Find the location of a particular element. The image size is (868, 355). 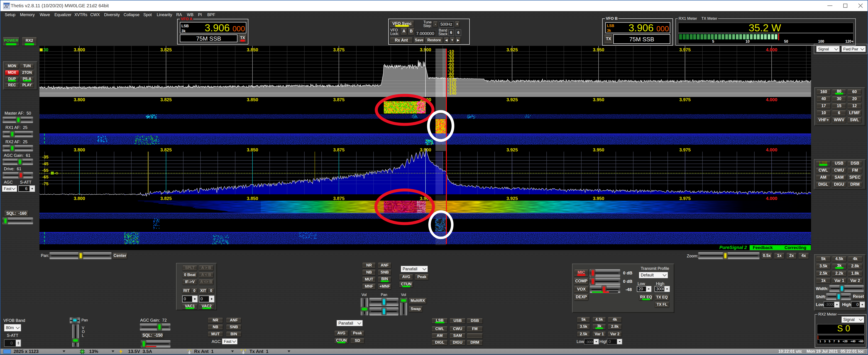

svg-text: PureSignal 2 is located at coordinates (733, 247).